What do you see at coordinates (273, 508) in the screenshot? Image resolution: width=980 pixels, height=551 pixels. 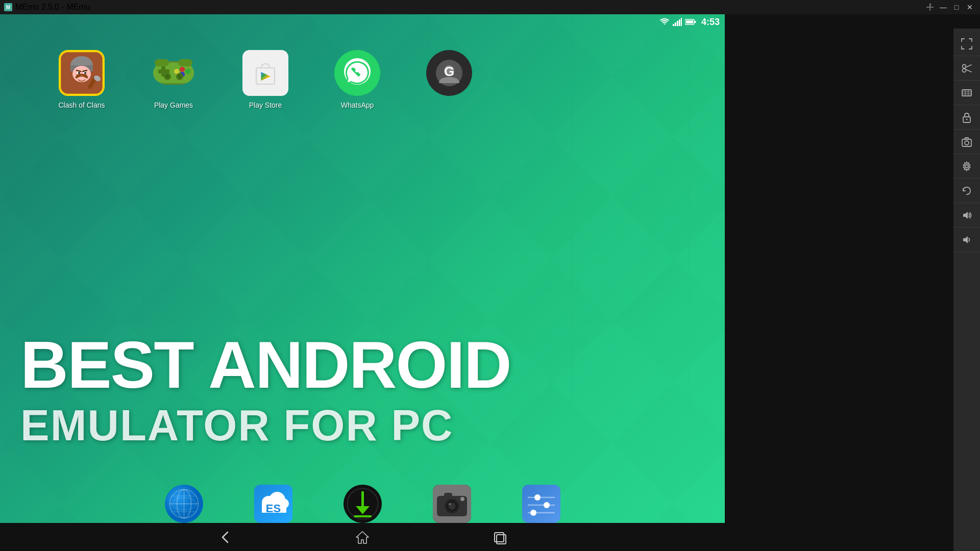 I see `svg-text: ES` at bounding box center [273, 508].